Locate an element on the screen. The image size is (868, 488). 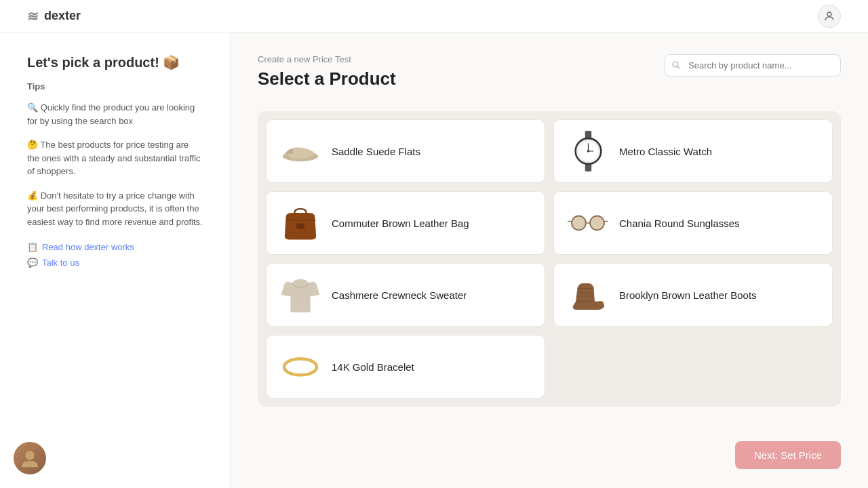
product-name-saddle-suede-flats: Saddle Suede Flats is located at coordinates (376, 152).